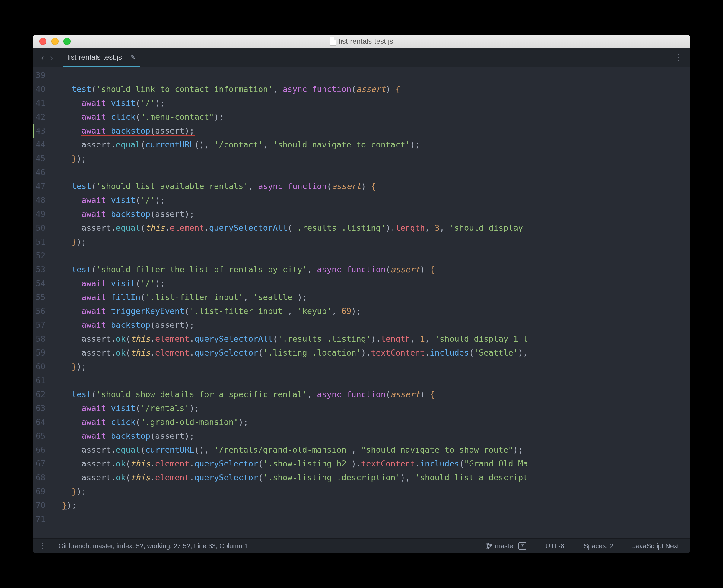  What do you see at coordinates (41, 436) in the screenshot?
I see `line-number: 65` at bounding box center [41, 436].